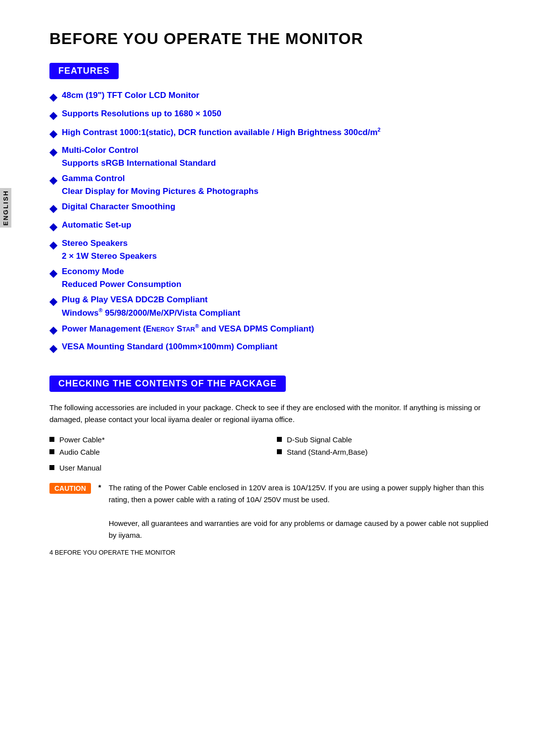 The width and height of the screenshot is (534, 756). What do you see at coordinates (272, 414) in the screenshot?
I see `intro-text: The following accessories are included i…` at bounding box center [272, 414].